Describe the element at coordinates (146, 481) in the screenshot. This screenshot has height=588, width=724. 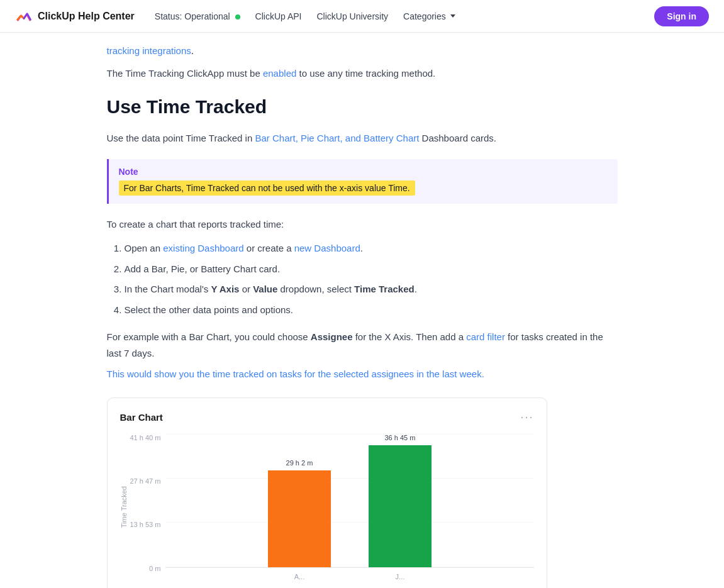
I see `y-label-2: 27 h 47 m` at that location.